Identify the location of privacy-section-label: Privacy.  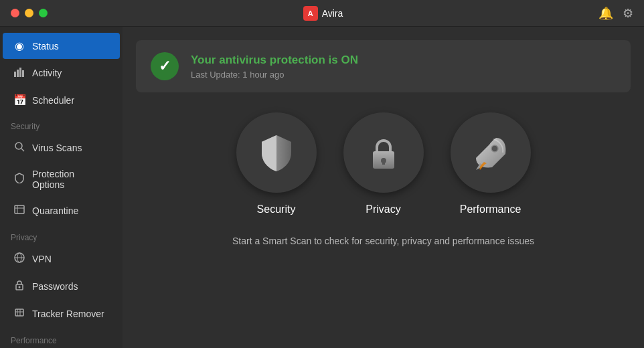
(62, 235).